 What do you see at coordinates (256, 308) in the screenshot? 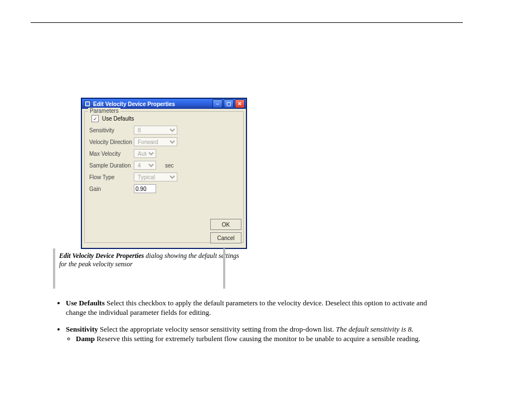
I see `list-item: Use Defaults Select this checkbox to app…` at bounding box center [256, 308].